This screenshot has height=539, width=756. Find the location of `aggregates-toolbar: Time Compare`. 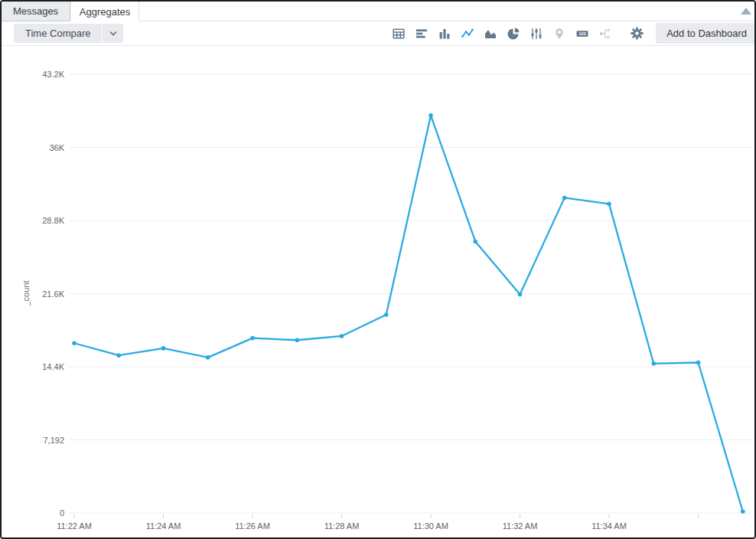

aggregates-toolbar: Time Compare is located at coordinates (378, 34).